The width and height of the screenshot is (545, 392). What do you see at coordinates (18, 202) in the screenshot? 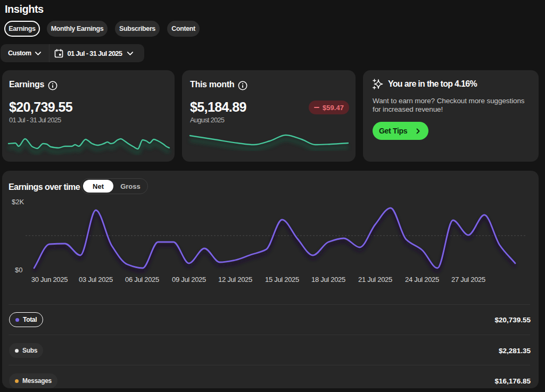
I see `svg-text: $2K` at bounding box center [18, 202].